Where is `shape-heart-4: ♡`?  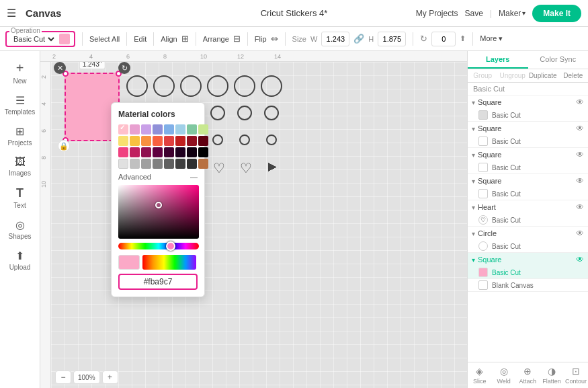 shape-heart-4: ♡ is located at coordinates (219, 168).